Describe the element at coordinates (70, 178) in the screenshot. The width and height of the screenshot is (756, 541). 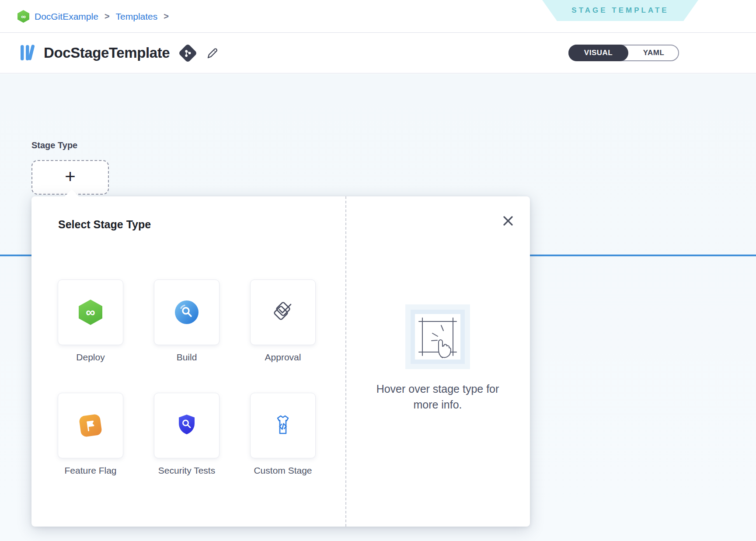
I see `add-stage-button: +` at that location.